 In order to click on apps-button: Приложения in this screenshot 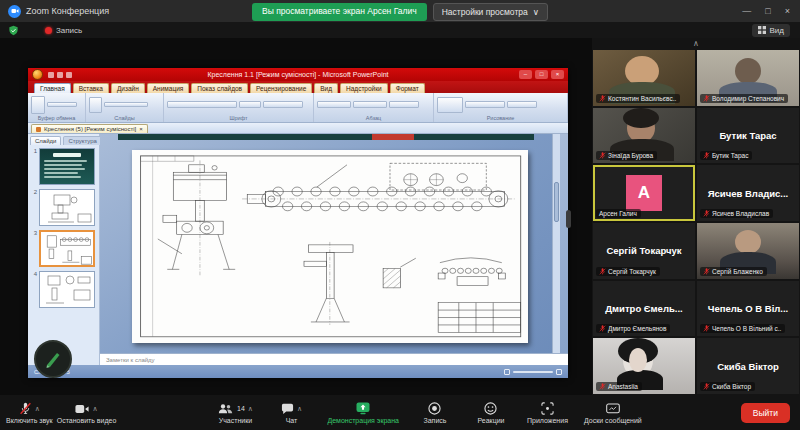, I will do `click(548, 412)`.